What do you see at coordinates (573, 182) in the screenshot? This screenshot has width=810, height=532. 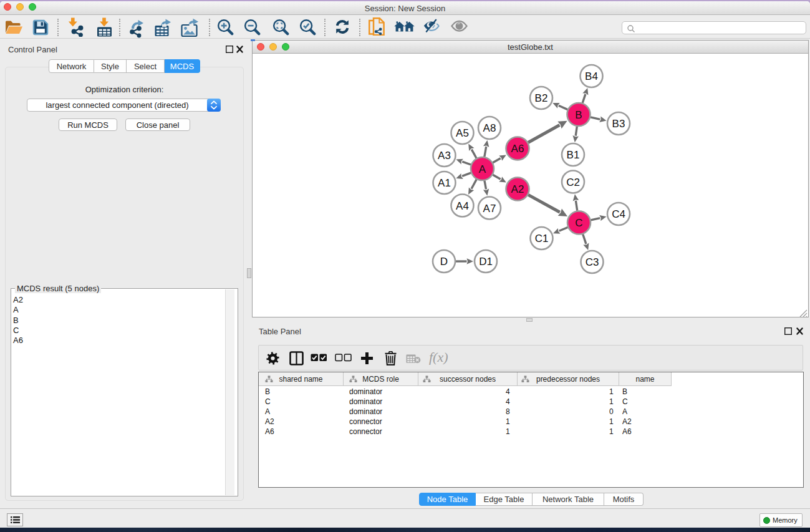 I see `svg-text: C2` at bounding box center [573, 182].